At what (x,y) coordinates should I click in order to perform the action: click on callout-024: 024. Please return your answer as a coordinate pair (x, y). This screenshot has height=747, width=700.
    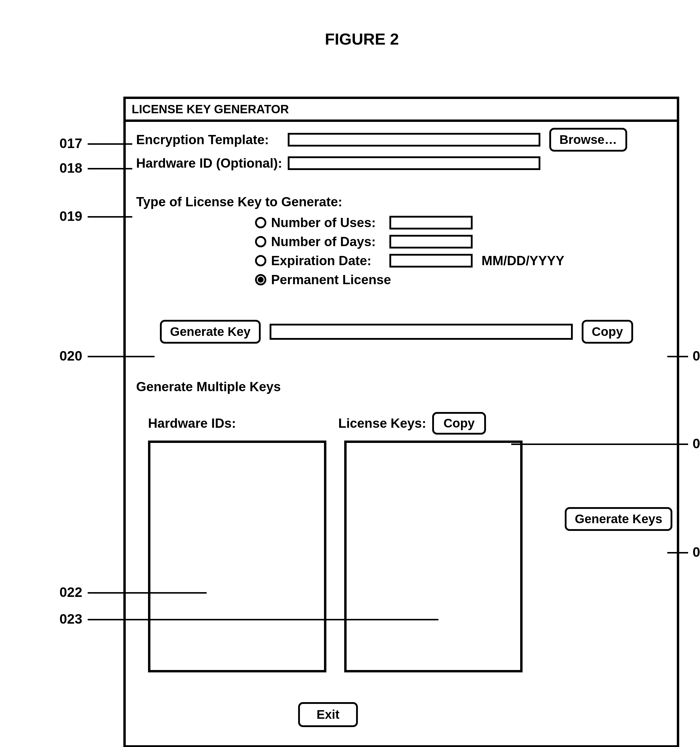
    Looking at the image, I should click on (696, 443).